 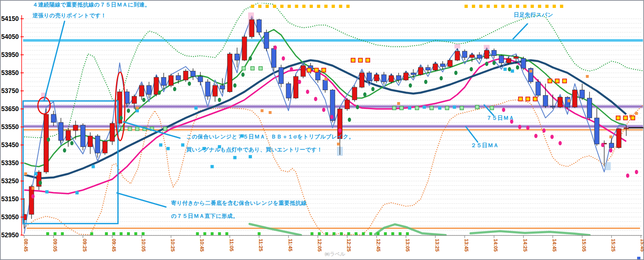 What do you see at coordinates (10, 199) in the screenshot?
I see `svg-text: 53150` at bounding box center [10, 199].